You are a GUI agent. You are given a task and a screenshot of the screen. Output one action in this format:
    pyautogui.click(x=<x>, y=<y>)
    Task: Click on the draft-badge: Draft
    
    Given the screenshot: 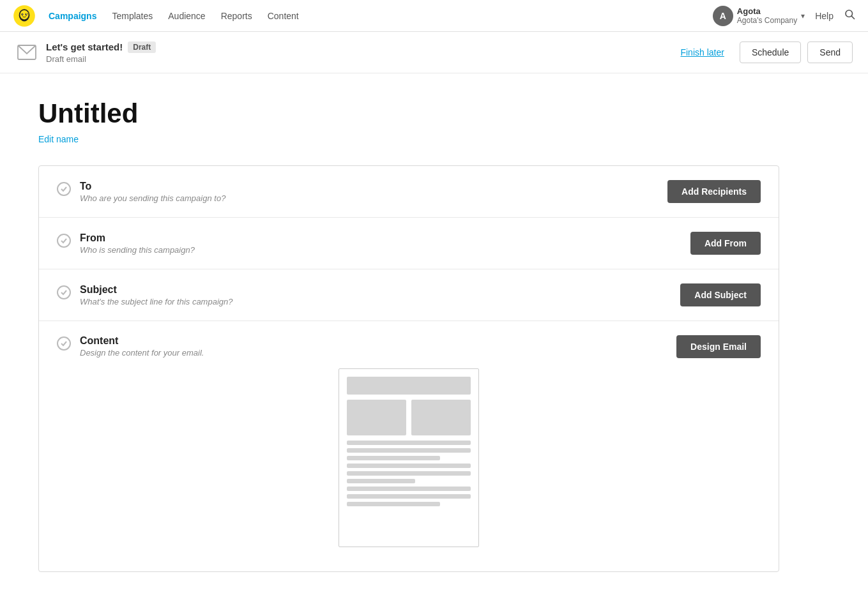 What is the action you would take?
    pyautogui.click(x=142, y=47)
    